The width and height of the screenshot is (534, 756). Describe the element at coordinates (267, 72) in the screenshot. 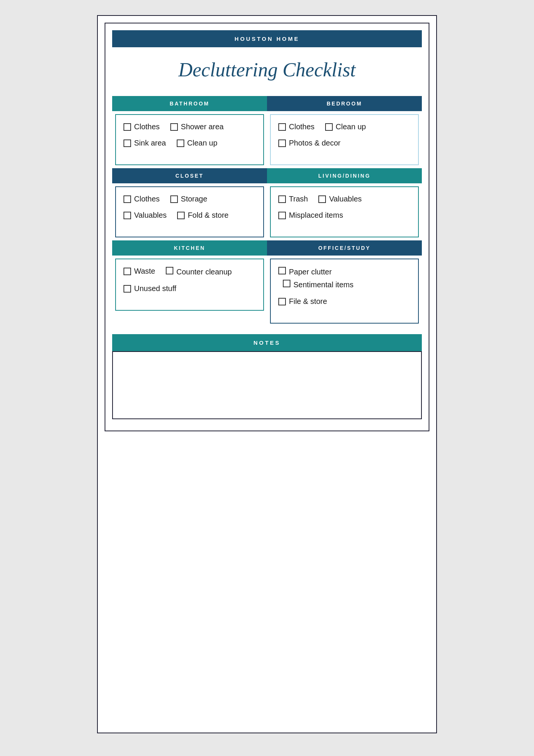

I see `page-title: Decluttering Checklist` at that location.